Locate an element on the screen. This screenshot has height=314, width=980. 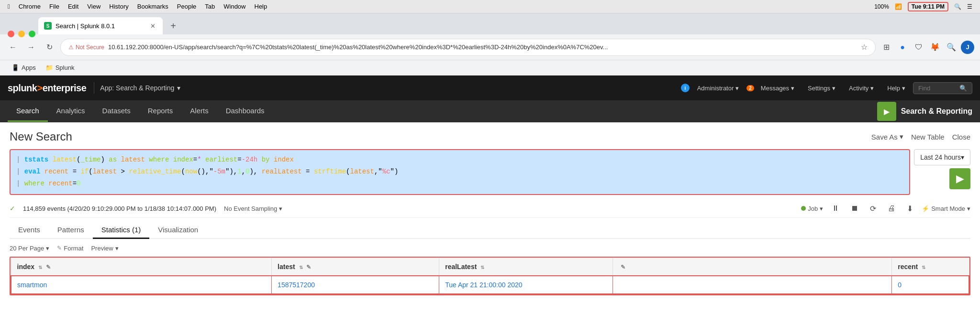
status-right: Job ▾ ⏸ ⏹ ⟳ 🖨 ⬇ ⚡ Smart Mode ▾ is located at coordinates (886, 208).